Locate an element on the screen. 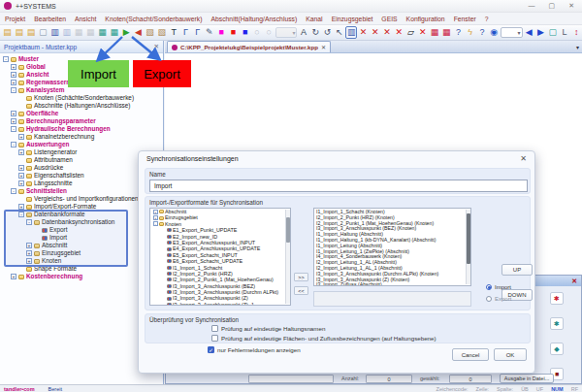 The height and width of the screenshot is (392, 582). available-formats-tree: +Abschnitt+Einzugsgebiet-KnotenE1_Export… is located at coordinates (220, 256).